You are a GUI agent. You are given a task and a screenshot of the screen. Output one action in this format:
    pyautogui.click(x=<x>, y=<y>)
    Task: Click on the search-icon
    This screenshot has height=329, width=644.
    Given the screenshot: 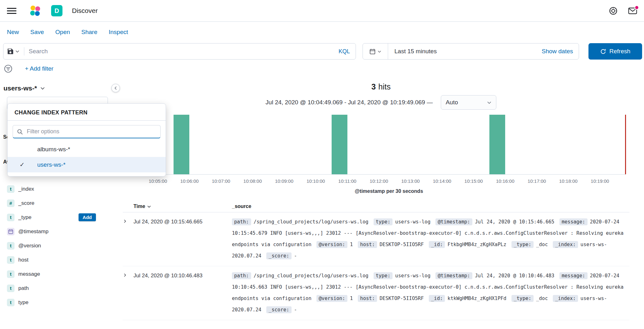 What is the action you would take?
    pyautogui.click(x=20, y=132)
    